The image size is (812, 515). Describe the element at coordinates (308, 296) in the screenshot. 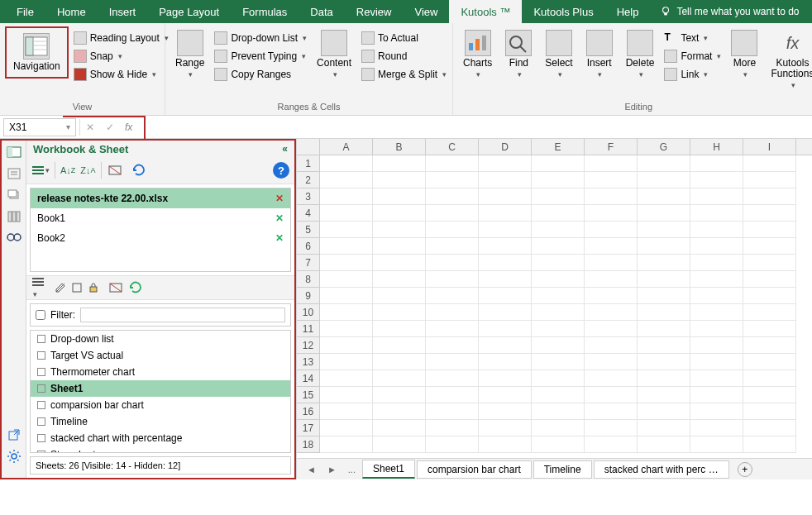

I see `row-header: 9` at that location.